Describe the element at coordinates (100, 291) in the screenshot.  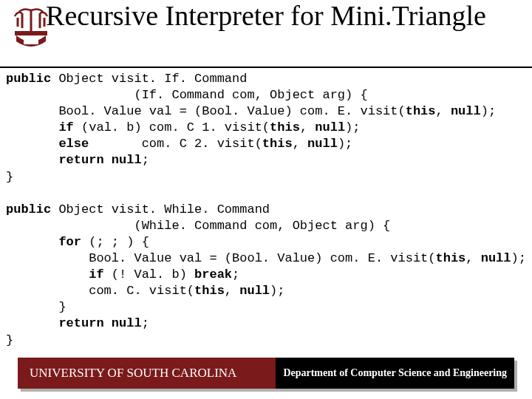
I see `code-text: com. C. visit(` at that location.